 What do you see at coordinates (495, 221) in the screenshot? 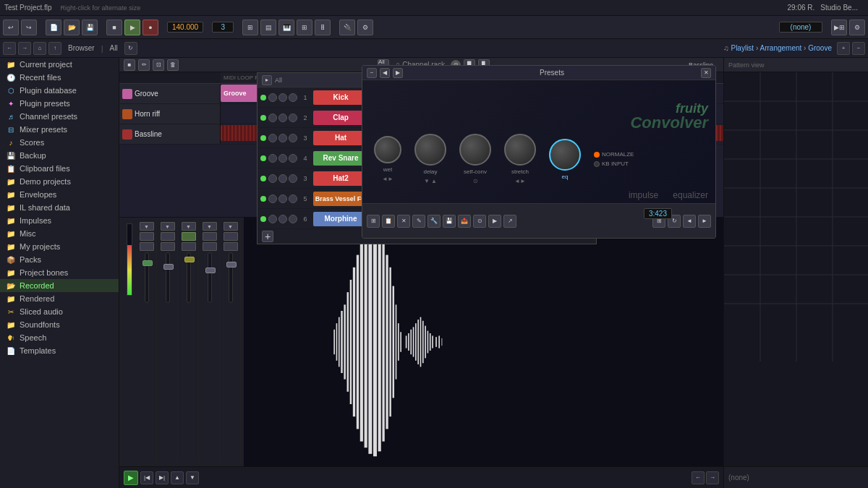
I see `conv-tb-9: ▶` at bounding box center [495, 221].